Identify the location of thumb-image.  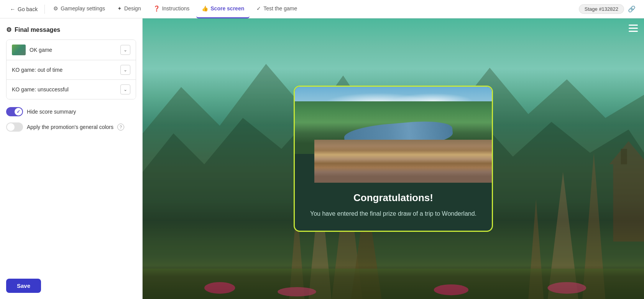
(19, 50).